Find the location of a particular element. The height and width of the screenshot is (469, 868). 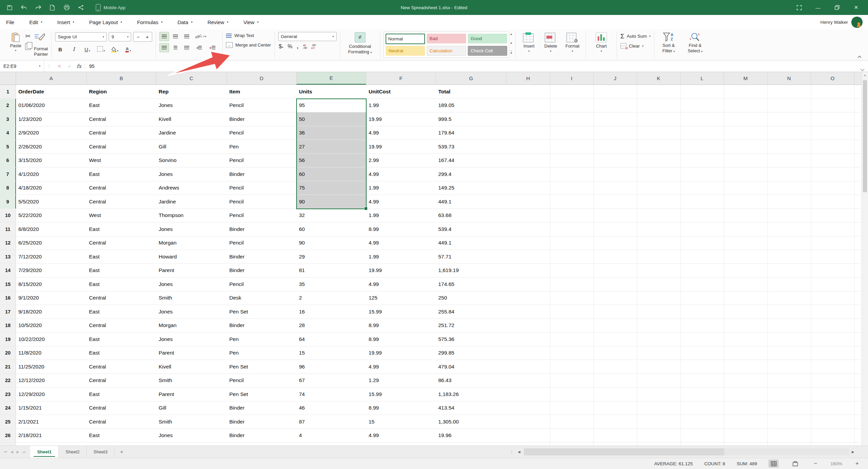

cell-C17: Jones is located at coordinates (192, 312).